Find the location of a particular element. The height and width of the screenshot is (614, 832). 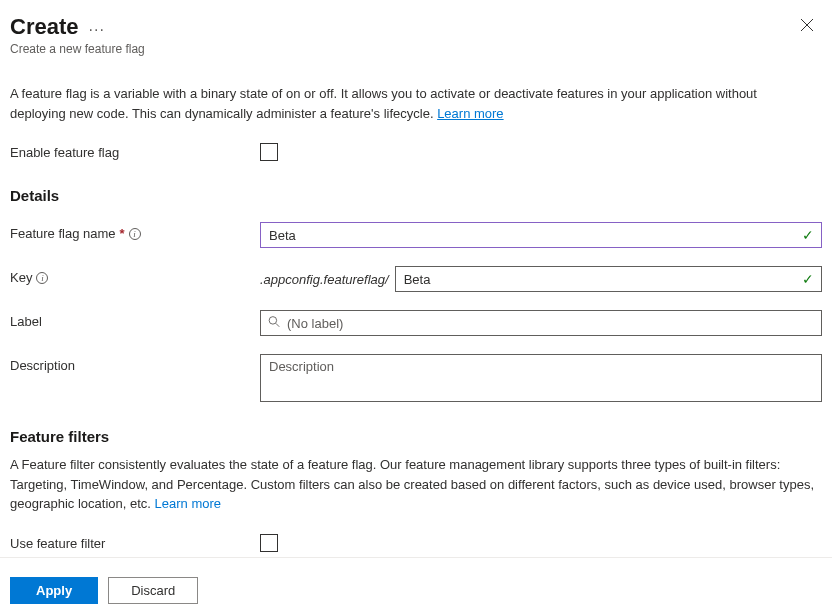

filters-description: A Feature filter consistently evaluates … is located at coordinates (416, 484).